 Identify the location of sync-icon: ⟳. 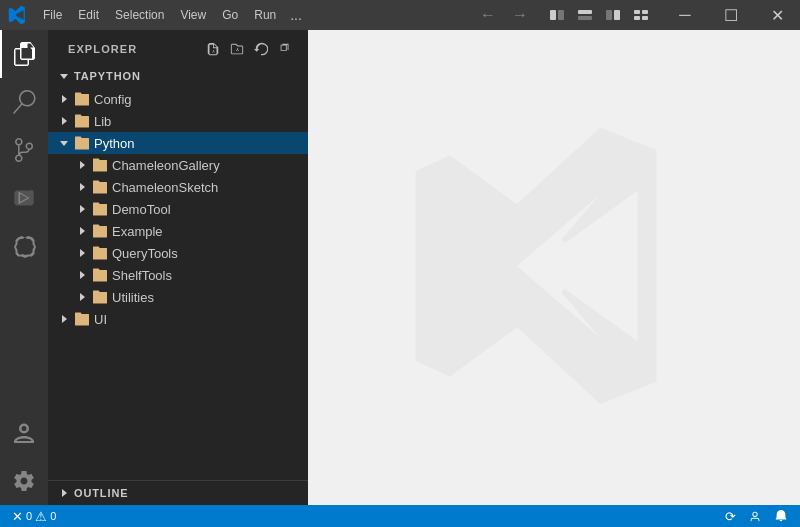
(730, 516).